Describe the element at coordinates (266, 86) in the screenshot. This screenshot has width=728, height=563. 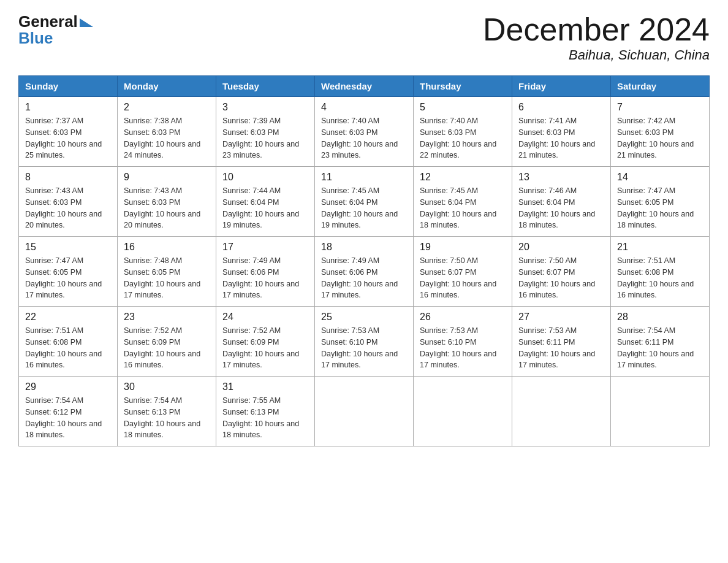
I see `header-tuesday: Tuesday` at that location.